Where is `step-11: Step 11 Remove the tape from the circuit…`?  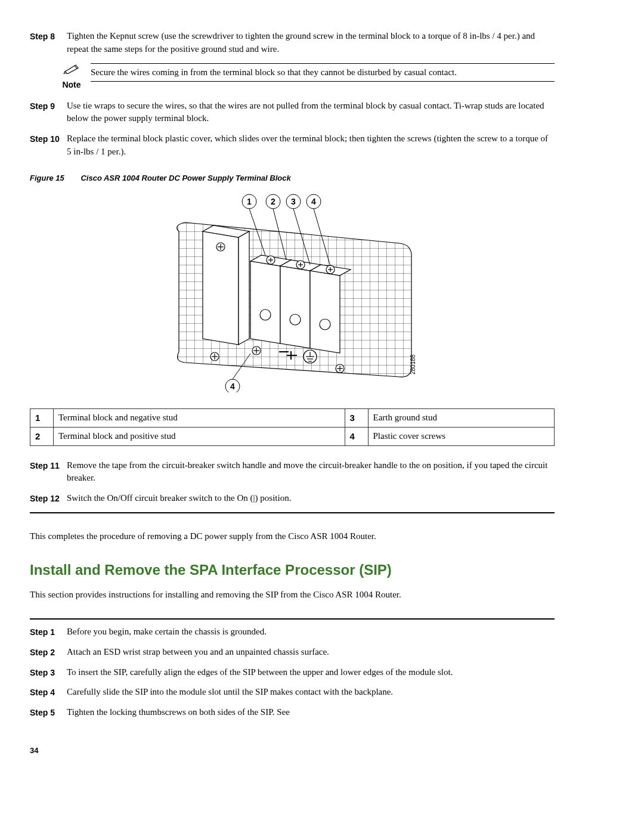
step-11: Step 11 Remove the tape from the circuit… is located at coordinates (292, 472).